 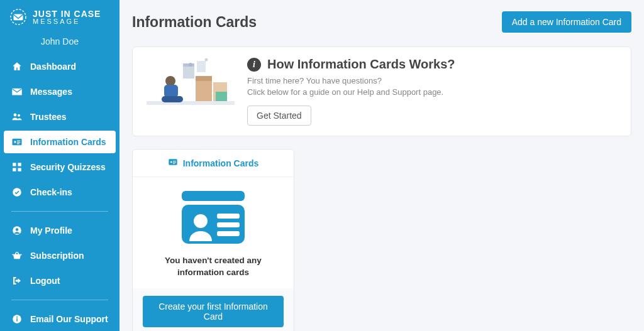 What do you see at coordinates (67, 18) in the screenshot?
I see `brand-text: JUST IN CASE MESSAGE` at bounding box center [67, 18].